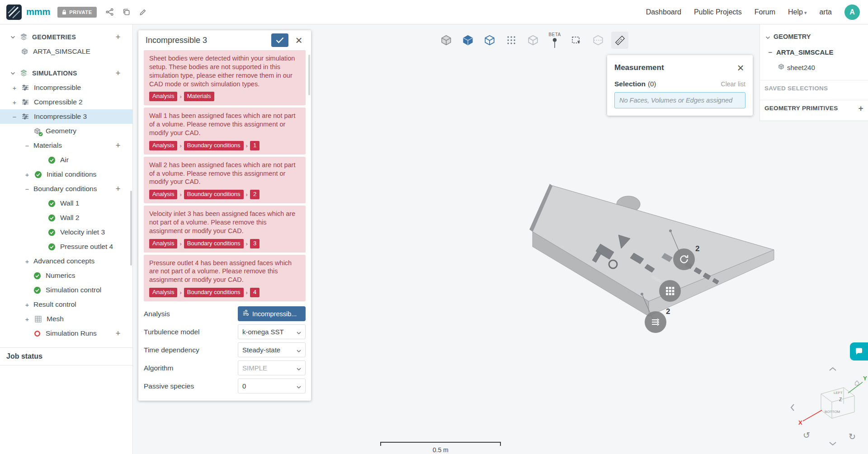 This screenshot has width=868, height=454. Describe the element at coordinates (814, 37) in the screenshot. I see `geometry-section-header: GEOMETRY` at that location.